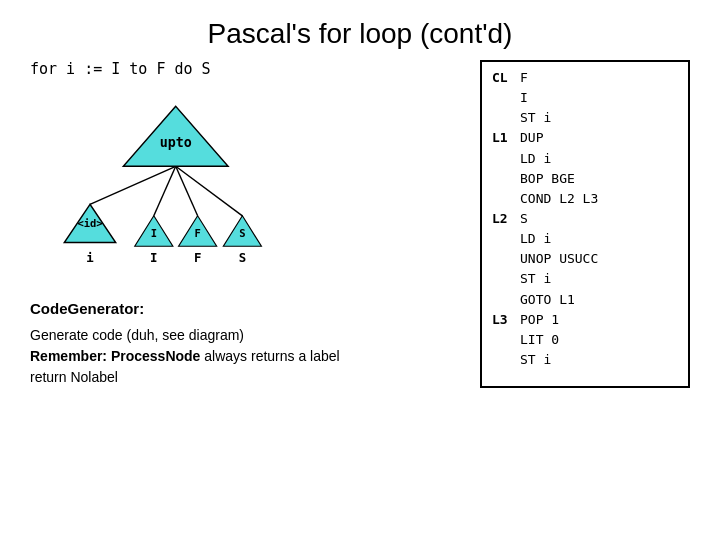  Describe the element at coordinates (585, 219) in the screenshot. I see `code-line: L2S` at that location.